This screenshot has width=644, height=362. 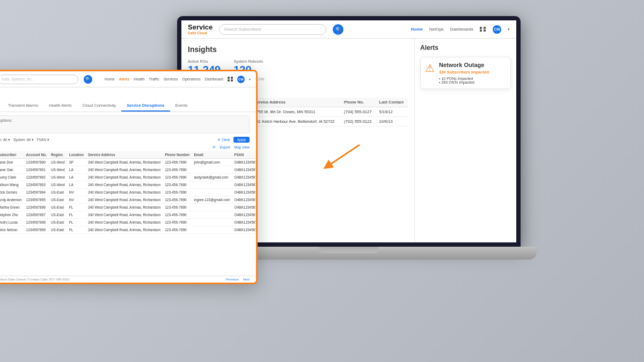 I want to click on col-account-no: Account No., so click(x=36, y=155).